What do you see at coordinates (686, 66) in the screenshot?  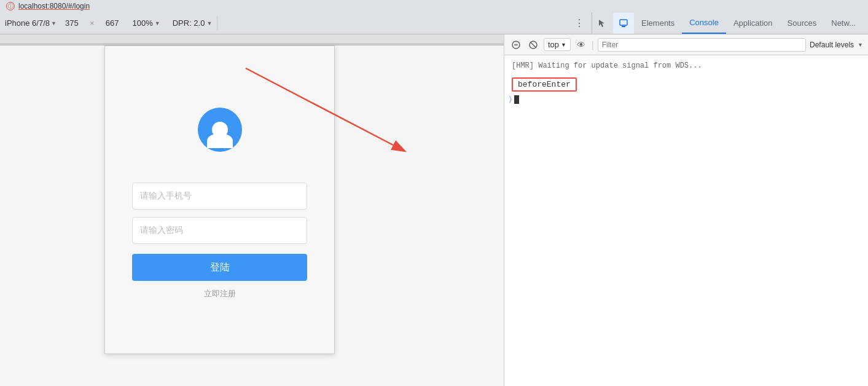 I see `console-hmr-line: [HMR] Waiting for update signal from WDS…` at bounding box center [686, 66].